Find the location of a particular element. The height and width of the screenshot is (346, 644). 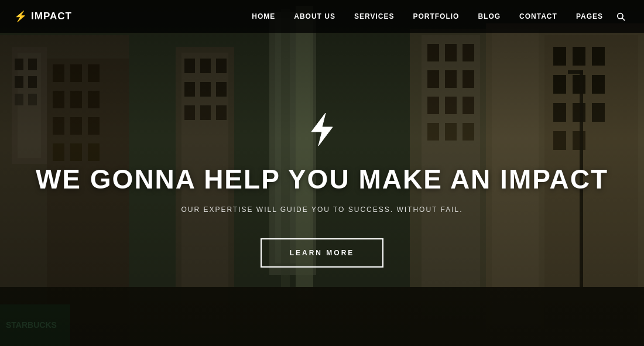

nav-menu: HOME ABOUT US SERVICES PORTFOLIO BLOG CO… is located at coordinates (427, 16).